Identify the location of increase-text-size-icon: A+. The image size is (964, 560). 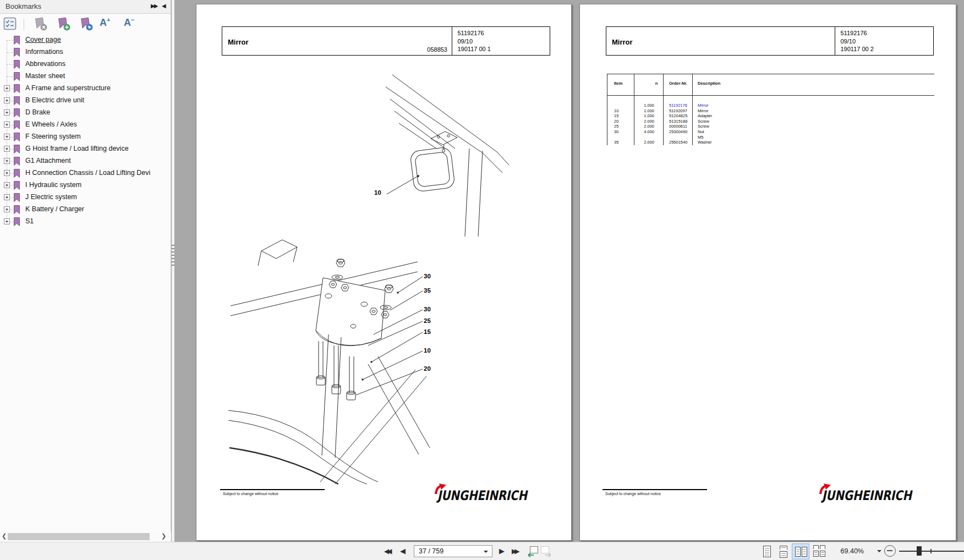
(105, 23).